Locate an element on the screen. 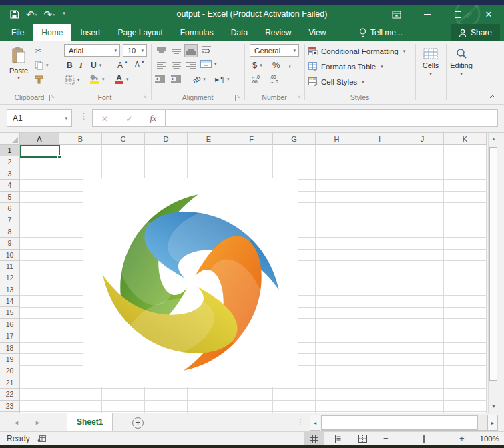 Image resolution: width=504 pixels, height=448 pixels. wrap-text-button is located at coordinates (207, 49).